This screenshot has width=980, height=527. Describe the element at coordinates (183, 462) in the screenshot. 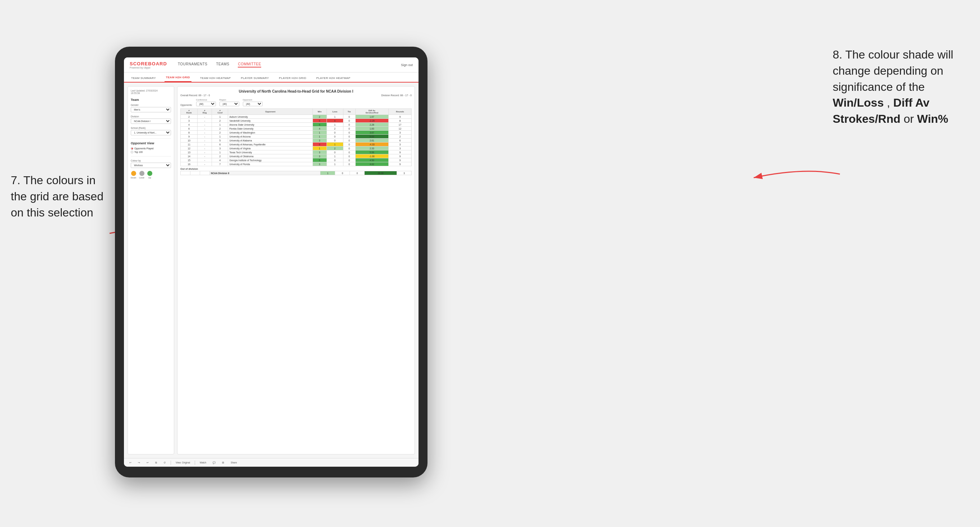

I see `toolbar-view: View: Original` at that location.